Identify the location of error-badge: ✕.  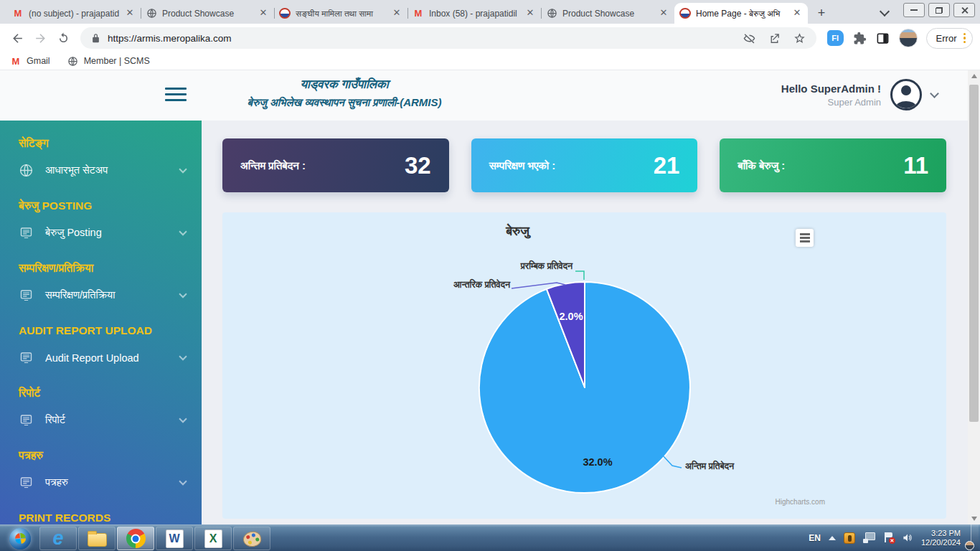
(892, 541).